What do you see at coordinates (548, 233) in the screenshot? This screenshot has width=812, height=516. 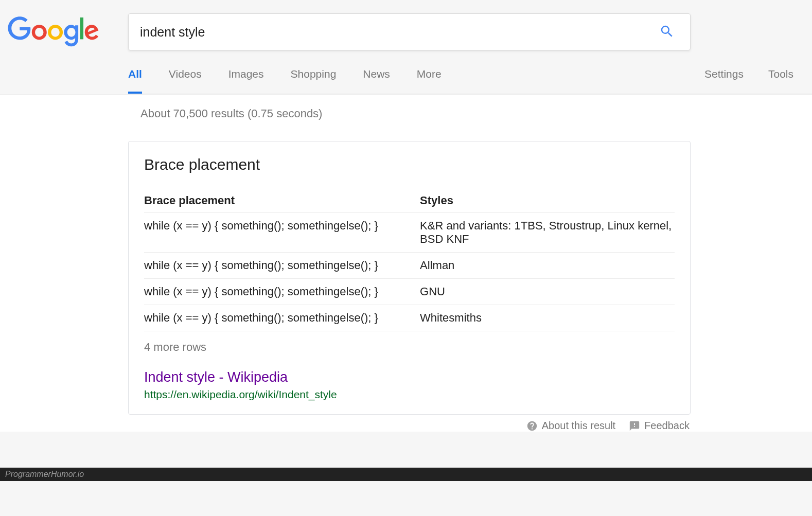 I see `table-cell-style: K&R and variants: 1TBS, Stroustrup, Linu…` at bounding box center [548, 233].